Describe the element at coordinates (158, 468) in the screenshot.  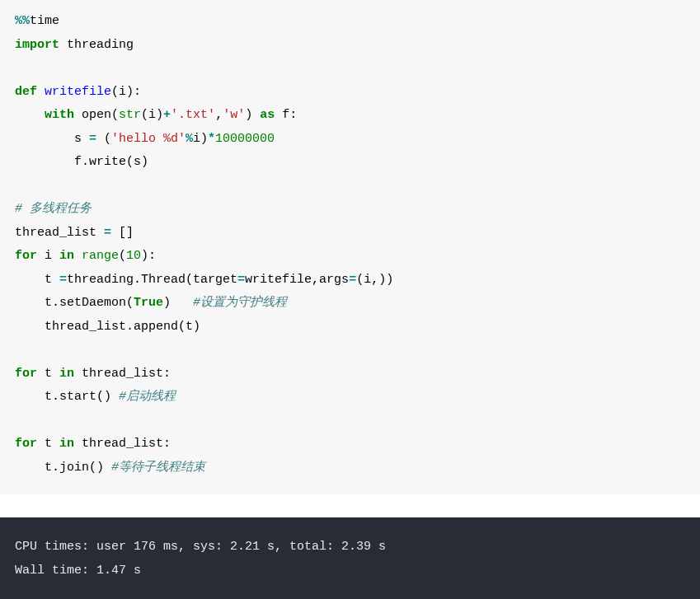
I see `comment-join: #等待子线程结束` at that location.